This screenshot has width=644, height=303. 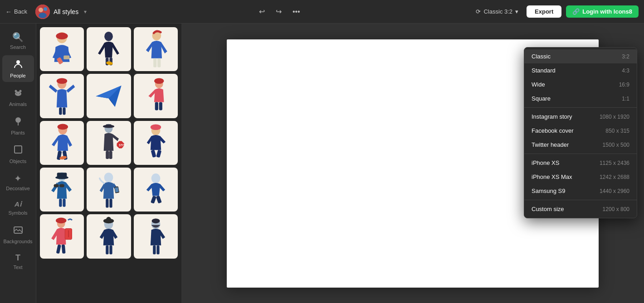 What do you see at coordinates (615, 191) in the screenshot?
I see `dropdown-value-samsung: 1440 x 2960` at bounding box center [615, 191].